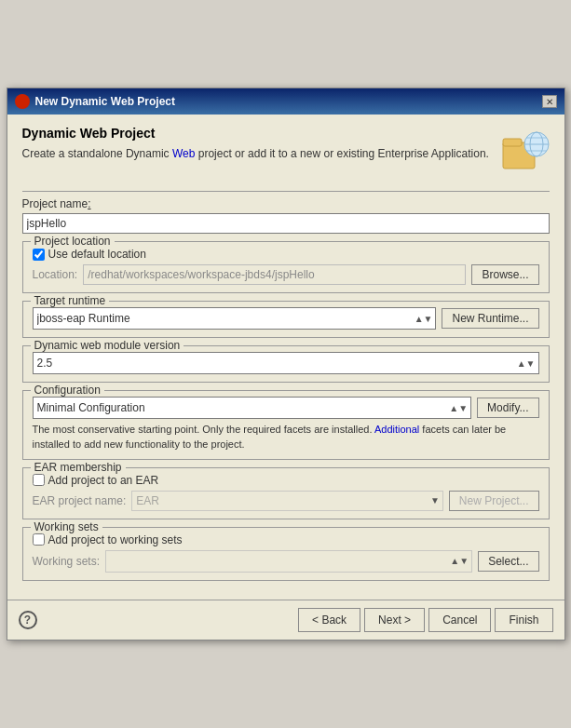  I want to click on dialog-title: Dynamic Web Project, so click(258, 133).